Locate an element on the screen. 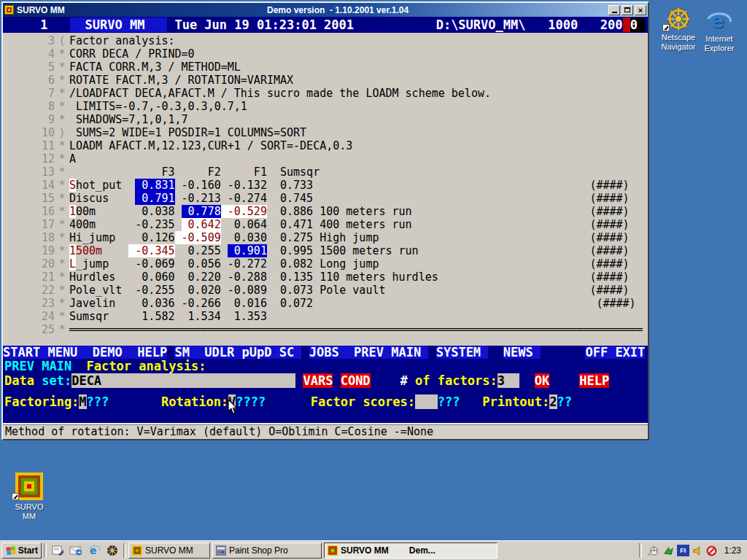 The height and width of the screenshot is (560, 747). menu-item-group: SM UDLR pUpD SC is located at coordinates (238, 352).